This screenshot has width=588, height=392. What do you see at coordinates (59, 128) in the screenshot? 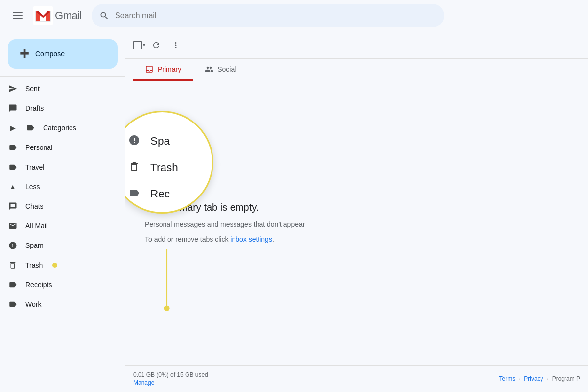
I see `sidebar-item-categories: ▶ Categories` at bounding box center [59, 128].